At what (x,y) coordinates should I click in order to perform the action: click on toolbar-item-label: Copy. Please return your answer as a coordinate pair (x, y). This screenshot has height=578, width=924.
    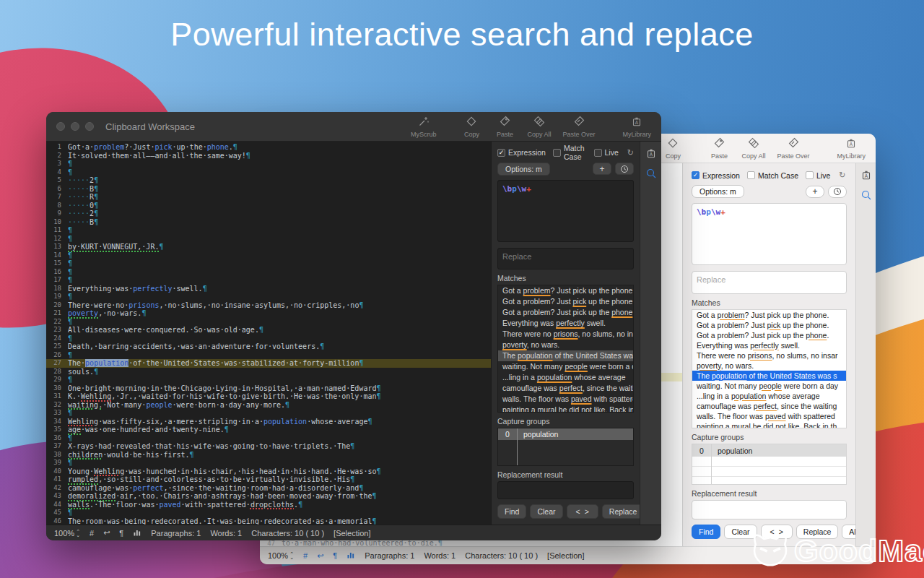
    Looking at the image, I should click on (673, 156).